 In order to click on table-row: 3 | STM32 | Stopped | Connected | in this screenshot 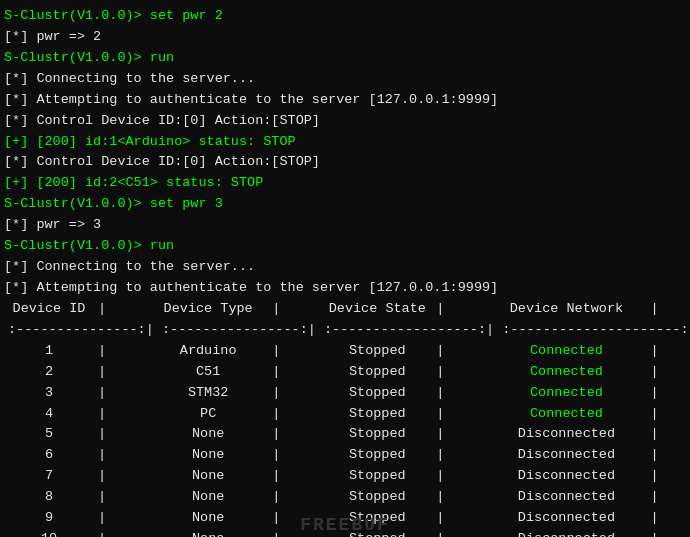, I will do `click(347, 394)`.